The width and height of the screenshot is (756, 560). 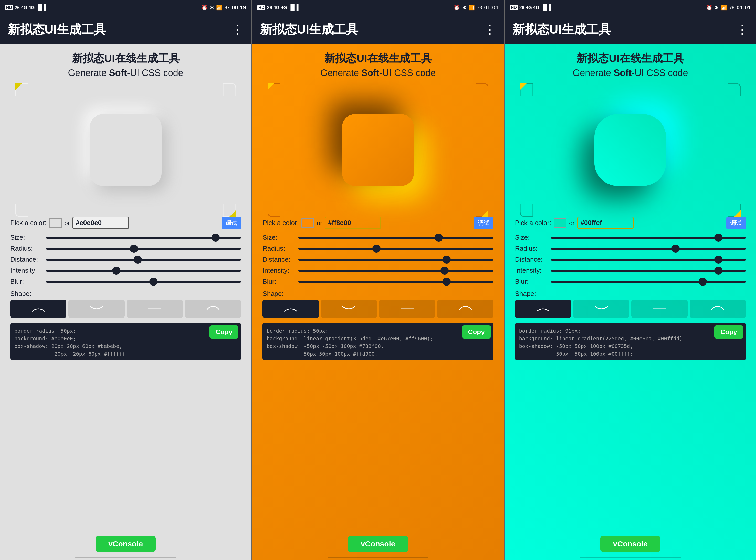 I want to click on time-display: 01:01, so click(x=744, y=7).